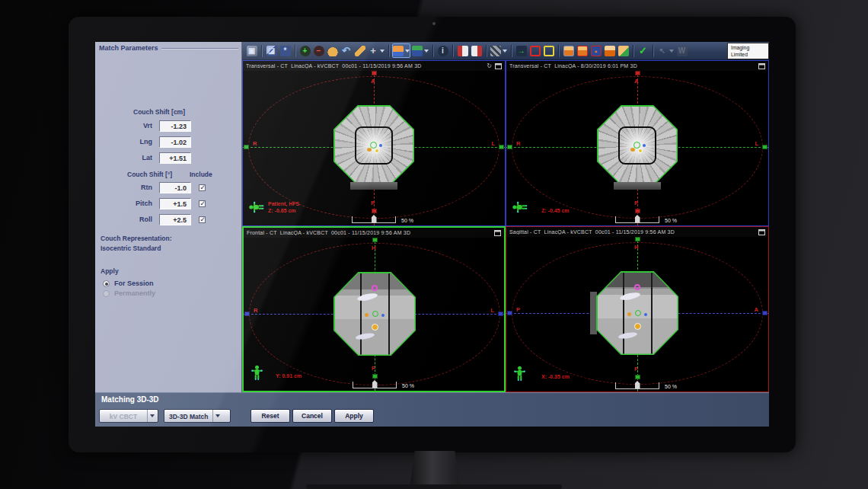 The height and width of the screenshot is (489, 868). What do you see at coordinates (175, 204) in the screenshot?
I see `pitch-value-field: +1.5` at bounding box center [175, 204].